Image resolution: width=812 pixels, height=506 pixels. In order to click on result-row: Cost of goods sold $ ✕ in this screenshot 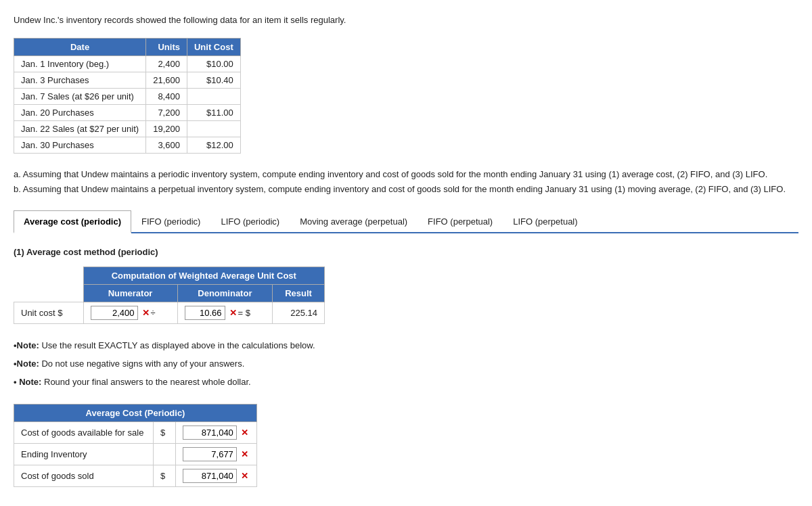, I will do `click(135, 476)`.